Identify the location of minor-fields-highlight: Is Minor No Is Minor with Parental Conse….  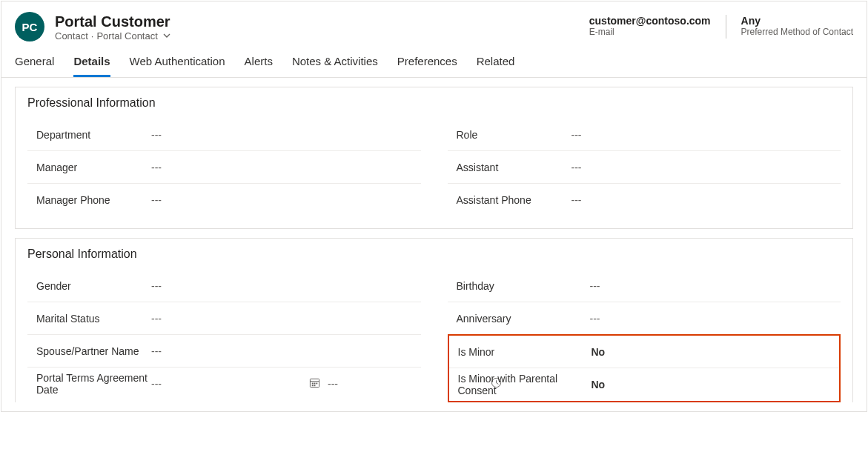
(645, 368).